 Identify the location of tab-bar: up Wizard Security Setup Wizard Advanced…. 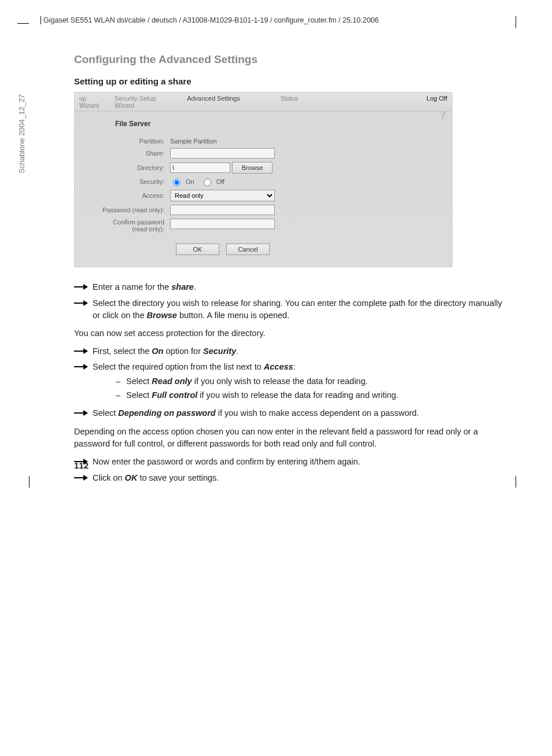
(263, 102).